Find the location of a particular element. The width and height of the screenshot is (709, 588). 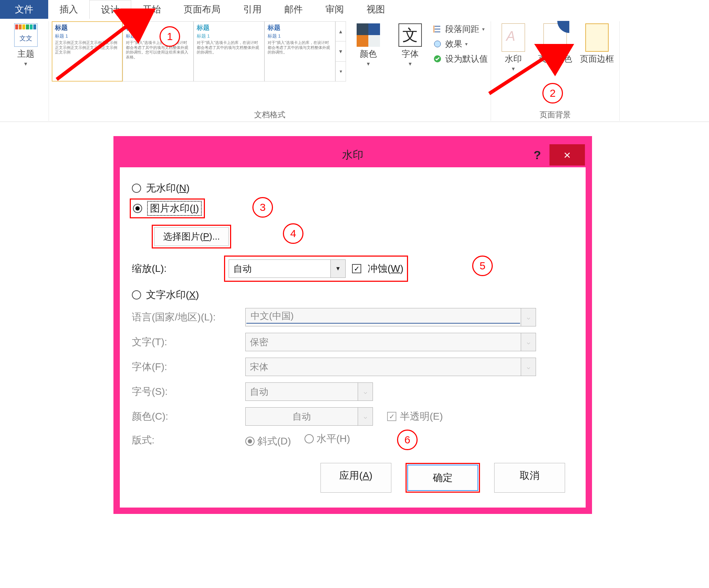

paragraph-spacing-icon is located at coordinates (437, 29).